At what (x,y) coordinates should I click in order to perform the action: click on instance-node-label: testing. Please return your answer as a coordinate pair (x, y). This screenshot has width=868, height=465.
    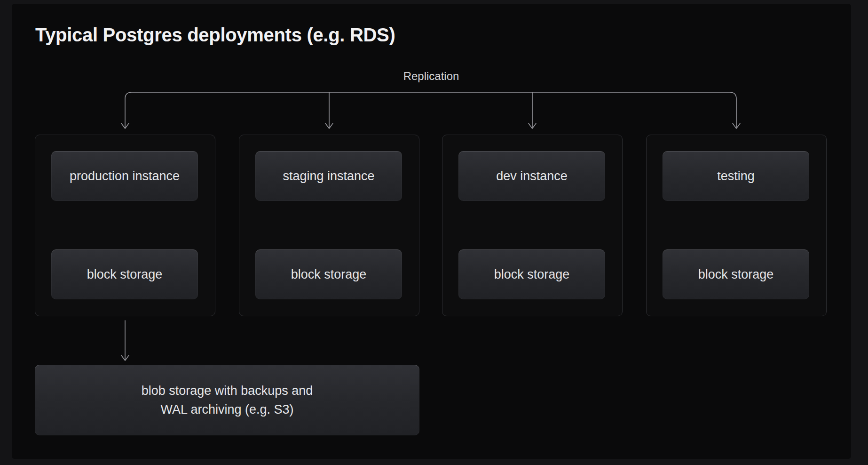
    Looking at the image, I should click on (736, 176).